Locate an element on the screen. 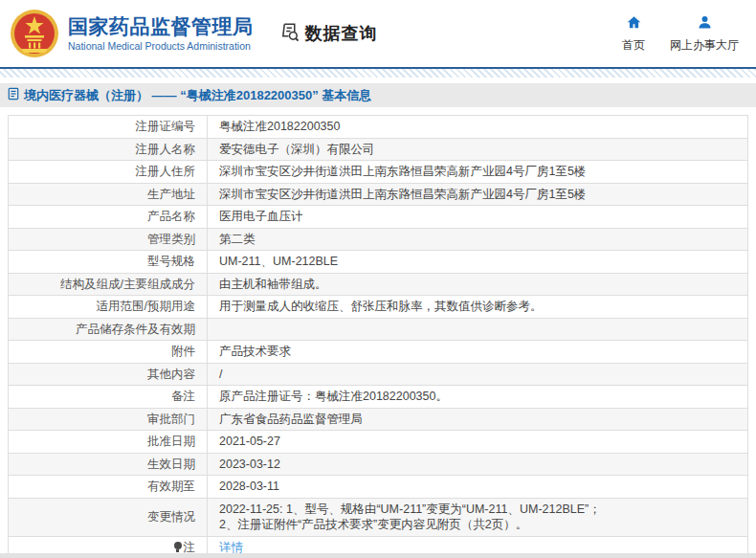 Image resolution: width=756 pixels, height=558 pixels. row-value: 2022-11-25: 1、型号、规格由“UM-211”变更为“UM-211、U… is located at coordinates (478, 517).